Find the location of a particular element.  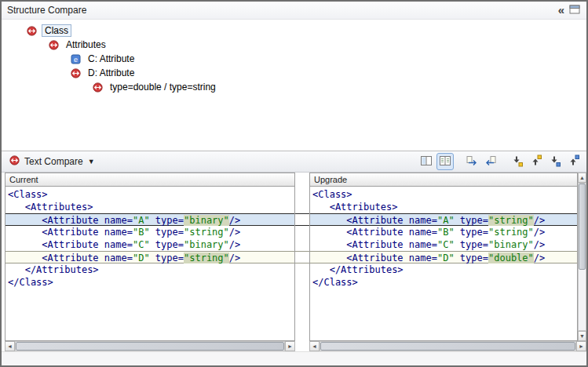

scroll-up-icon: ▲ is located at coordinates (583, 177).